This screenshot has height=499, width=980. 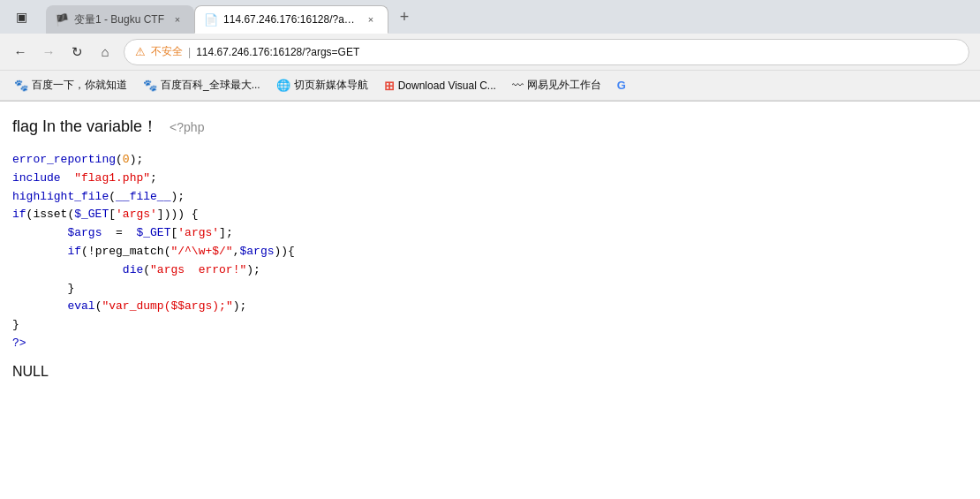 I want to click on code-indent1, so click(x=40, y=233).